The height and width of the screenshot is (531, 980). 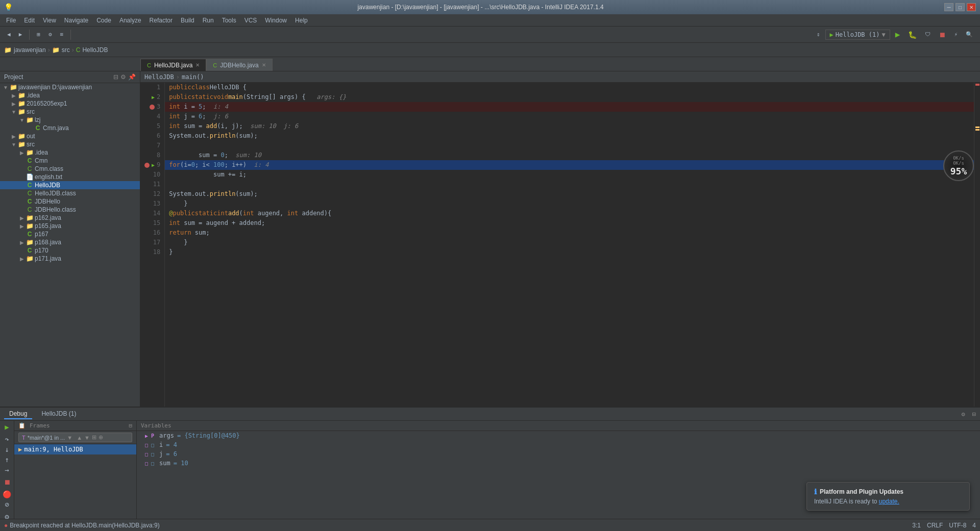 I want to click on thread-selector: T *main*@1 in ... ▼ ▲ ▼ ⊞ ⊕, so click(x=76, y=438).